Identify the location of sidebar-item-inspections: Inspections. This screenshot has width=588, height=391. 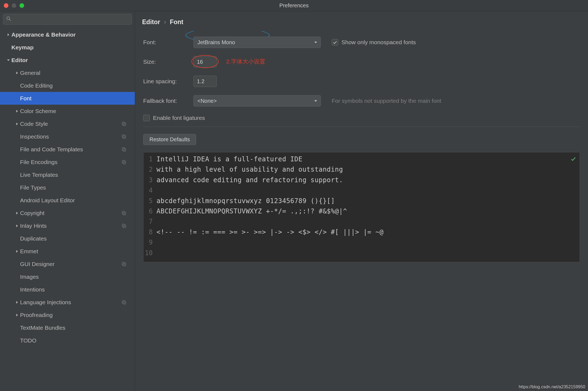
(67, 137).